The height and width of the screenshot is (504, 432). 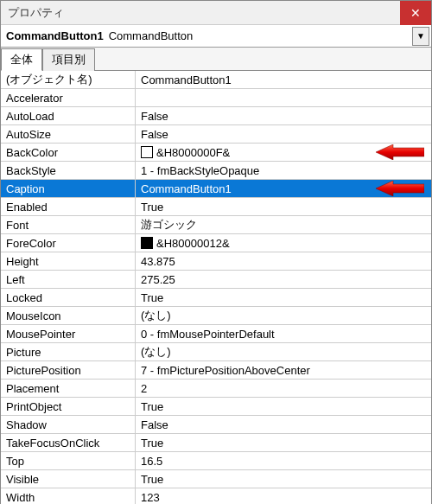 I want to click on property-row: ShadowFalse, so click(x=216, y=425).